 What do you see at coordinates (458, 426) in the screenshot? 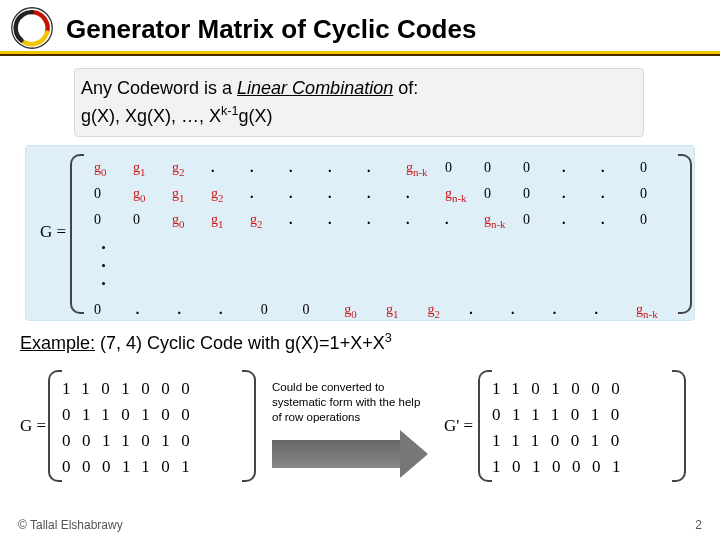
I see `gprime-equals: G' =` at bounding box center [458, 426].